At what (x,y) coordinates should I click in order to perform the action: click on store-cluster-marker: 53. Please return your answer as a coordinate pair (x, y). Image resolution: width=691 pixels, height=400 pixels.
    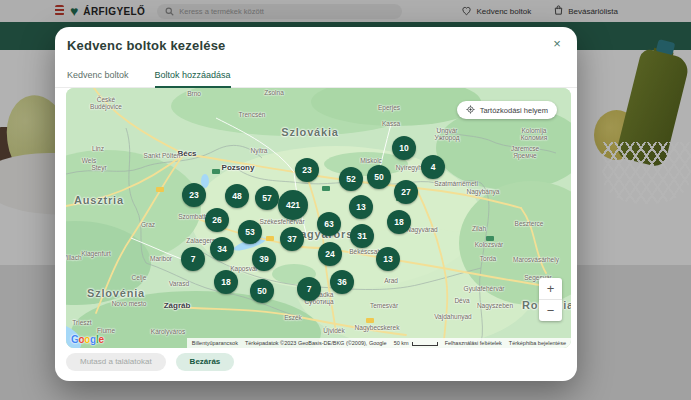
    Looking at the image, I should click on (250, 232).